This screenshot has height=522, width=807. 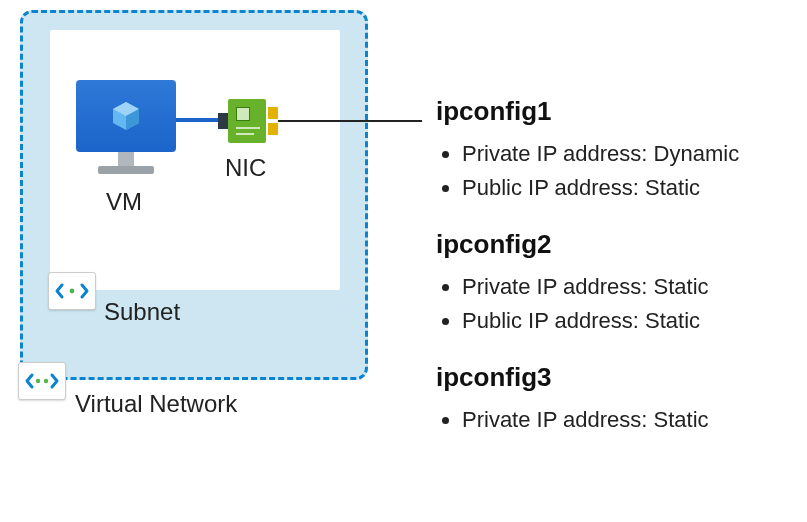 I want to click on nic-label: NIC, so click(x=246, y=168).